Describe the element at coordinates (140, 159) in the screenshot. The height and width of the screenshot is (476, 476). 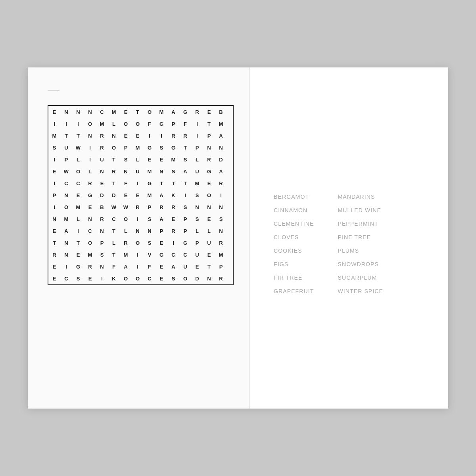
I see `grid-row: IPLIUTSLEEMSLRD` at that location.